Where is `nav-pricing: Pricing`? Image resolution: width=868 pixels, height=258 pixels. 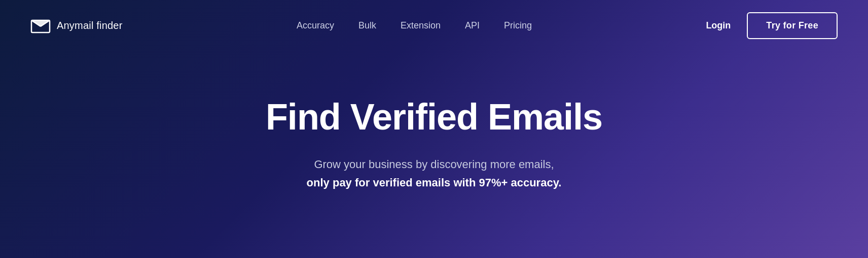 nav-pricing: Pricing is located at coordinates (518, 25).